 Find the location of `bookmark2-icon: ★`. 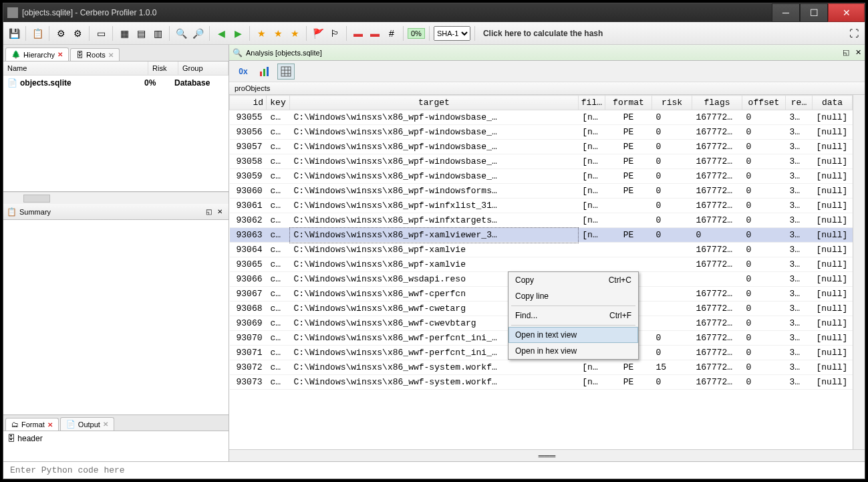

bookmark2-icon: ★ is located at coordinates (278, 33).